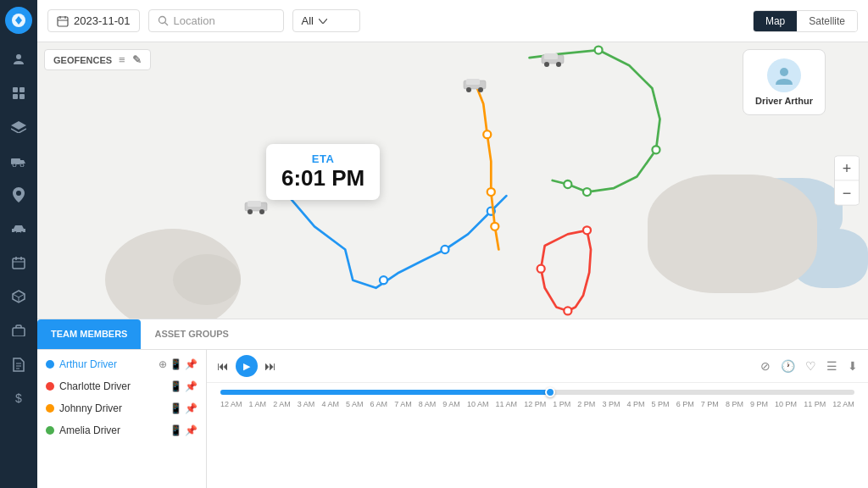 Image resolution: width=868 pixels, height=488 pixels. I want to click on tl-7pm: 7 PM, so click(710, 404).